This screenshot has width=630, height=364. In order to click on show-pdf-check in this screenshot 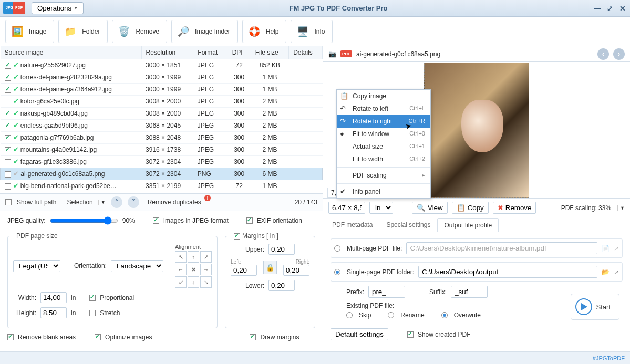, I will do `click(410, 335)`.